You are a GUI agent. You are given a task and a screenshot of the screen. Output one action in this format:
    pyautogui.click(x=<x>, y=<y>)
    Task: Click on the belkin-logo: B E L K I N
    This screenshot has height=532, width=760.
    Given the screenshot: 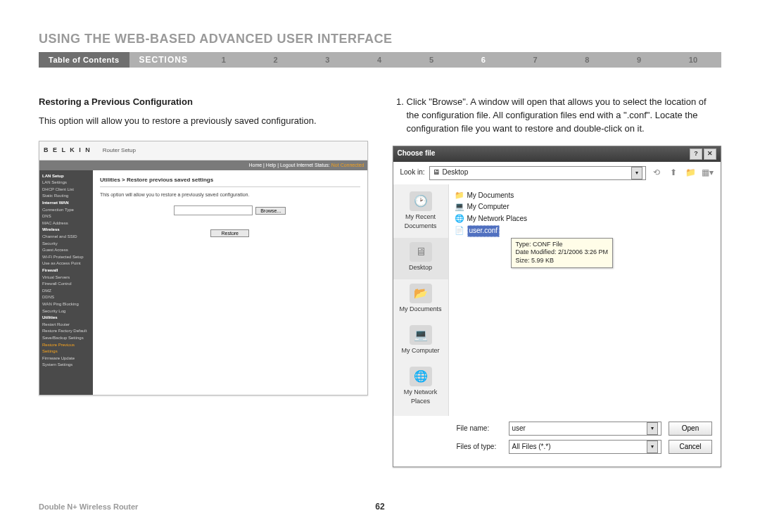 What is the action you would take?
    pyautogui.click(x=68, y=151)
    